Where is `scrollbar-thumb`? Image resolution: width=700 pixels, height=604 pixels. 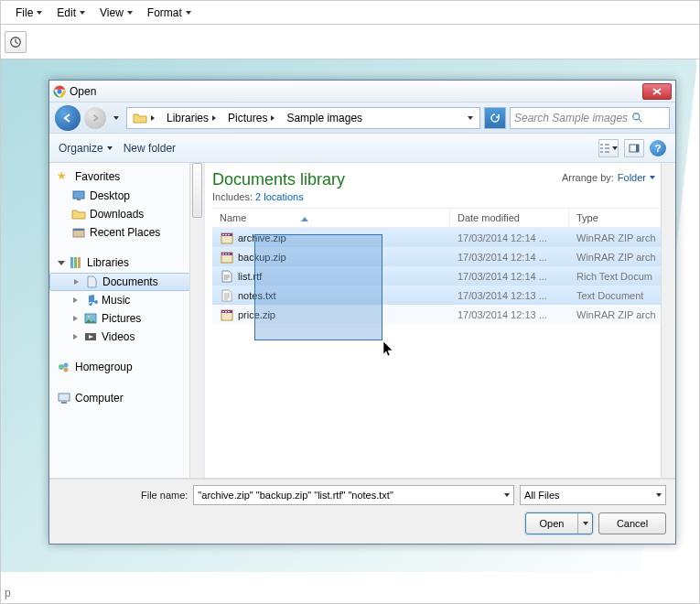
scrollbar-thumb is located at coordinates (198, 190).